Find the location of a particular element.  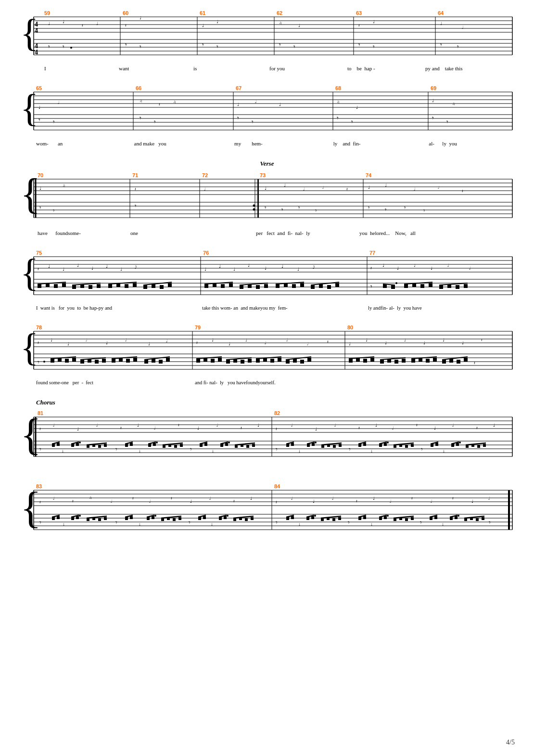

svg-text: 4 is located at coordinates (37, 31).